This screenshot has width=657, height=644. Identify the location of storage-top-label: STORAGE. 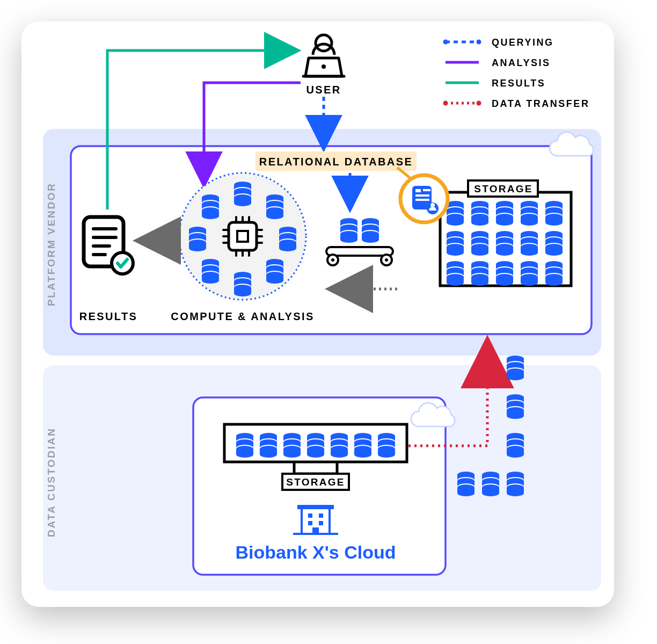
(503, 189).